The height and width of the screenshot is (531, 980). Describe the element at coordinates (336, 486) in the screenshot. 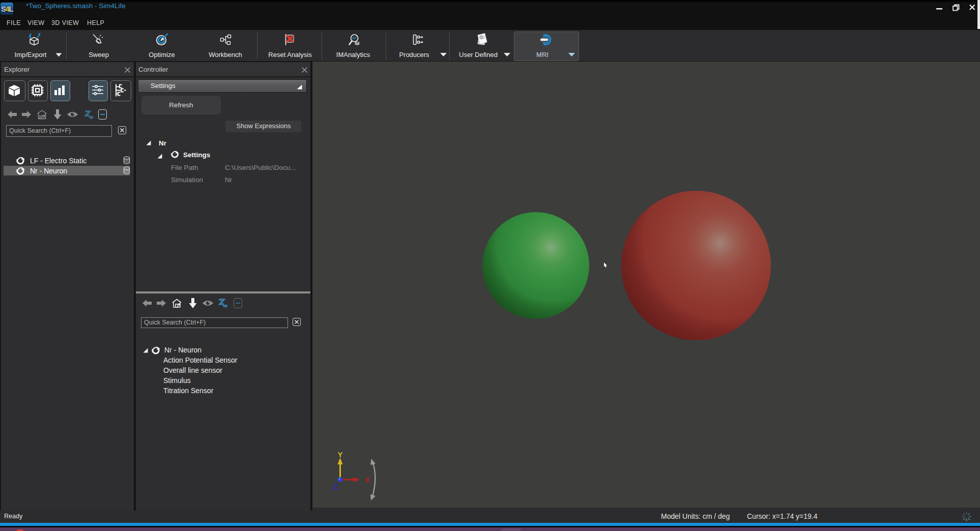

I see `svg-text: Z` at that location.